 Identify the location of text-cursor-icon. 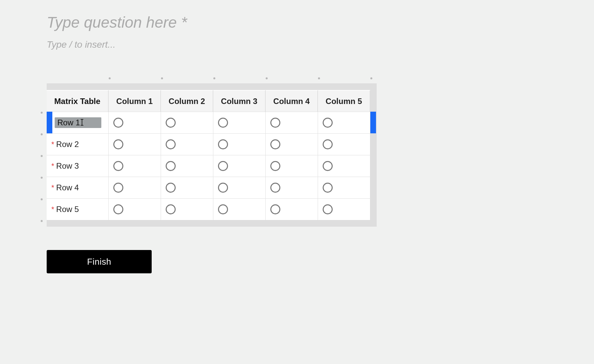
(82, 123).